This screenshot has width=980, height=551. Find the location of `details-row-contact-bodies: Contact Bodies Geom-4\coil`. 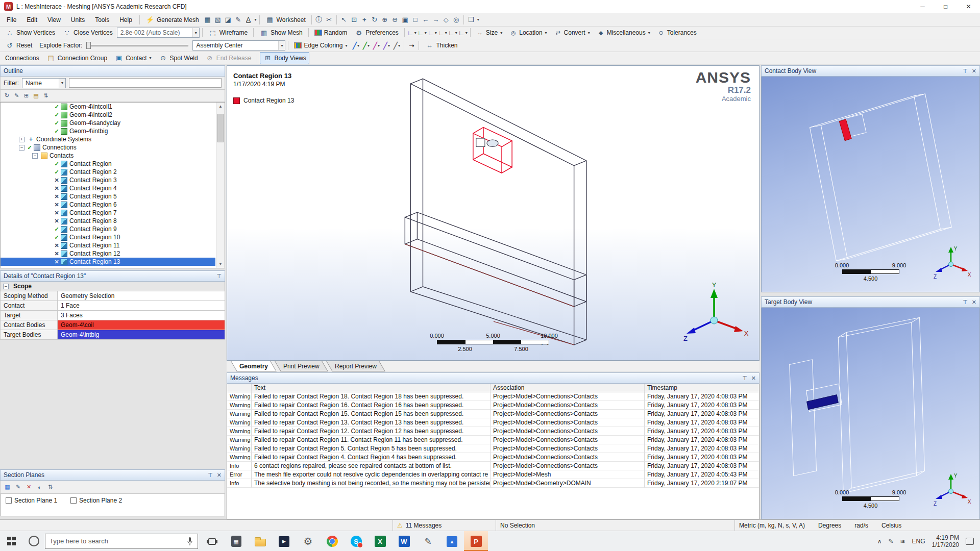

details-row-contact-bodies: Contact Bodies Geom-4\coil is located at coordinates (112, 325).